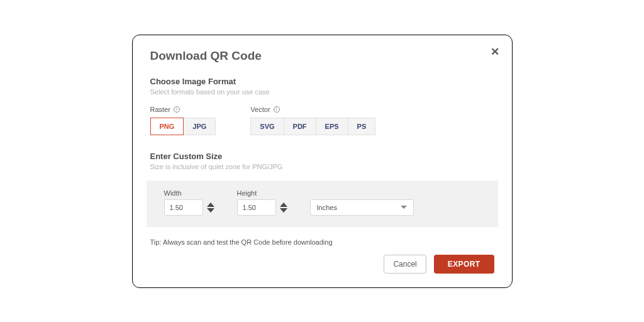 Image resolution: width=644 pixels, height=322 pixels. What do you see at coordinates (313, 126) in the screenshot?
I see `vector-buttons: SVG PDF EPS PS` at bounding box center [313, 126].